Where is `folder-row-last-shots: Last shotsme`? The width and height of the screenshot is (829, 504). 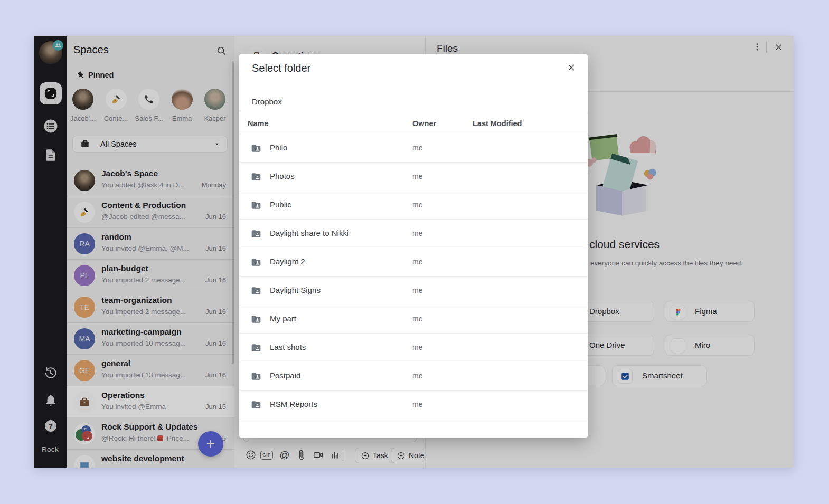
folder-row-last-shots: Last shotsme is located at coordinates (413, 348).